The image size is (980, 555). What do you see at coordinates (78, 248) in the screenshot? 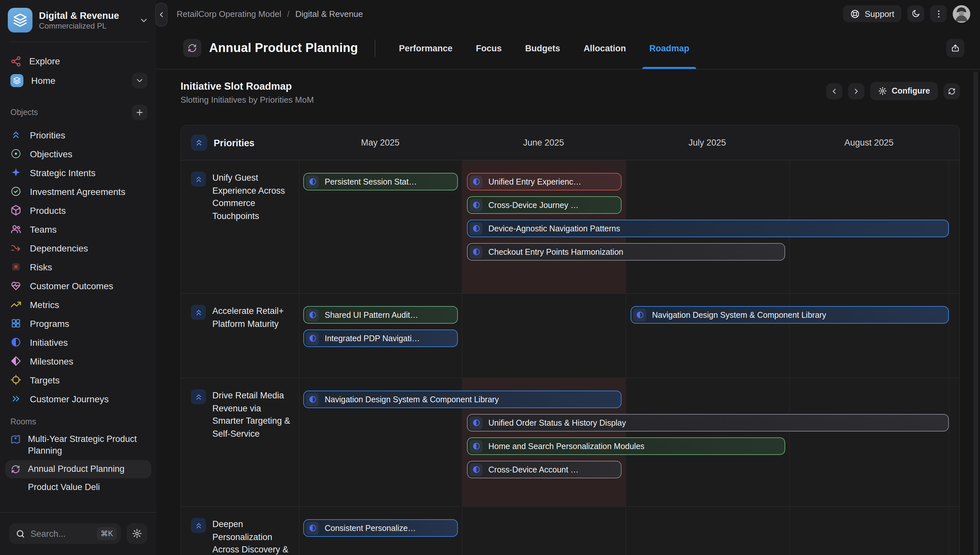
I see `sidebar-item-dependencies: Dependencies` at bounding box center [78, 248].